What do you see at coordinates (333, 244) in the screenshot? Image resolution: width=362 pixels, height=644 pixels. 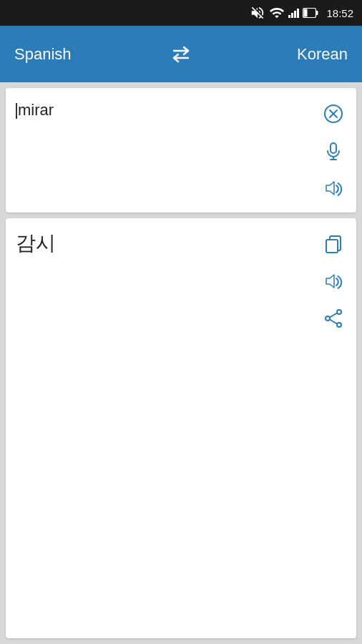 I see `copy-button` at bounding box center [333, 244].